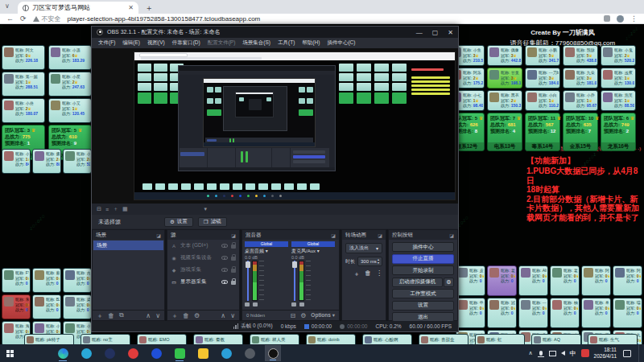 The height and width of the screenshot is (362, 644). What do you see at coordinates (580, 78) in the screenshot?
I see `player-card: 昵称: 九朵冠军: 3♛战力: 181.08` at bounding box center [580, 78].